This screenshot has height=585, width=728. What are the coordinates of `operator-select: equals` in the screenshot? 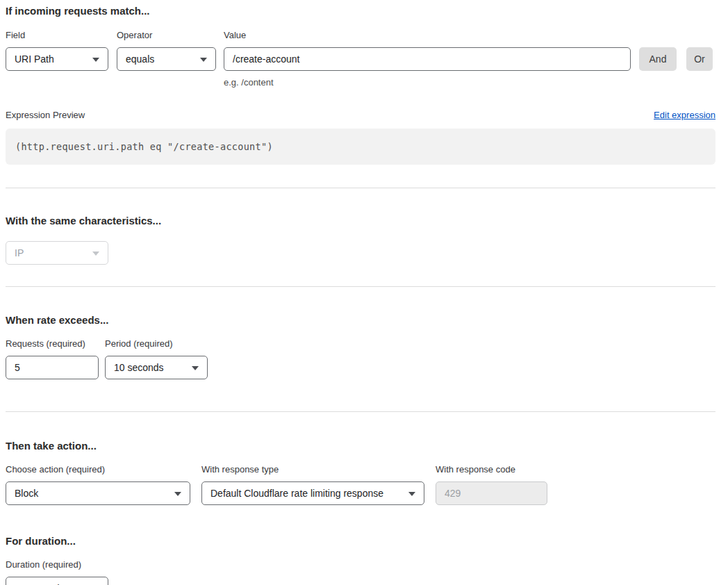 It's located at (167, 59).